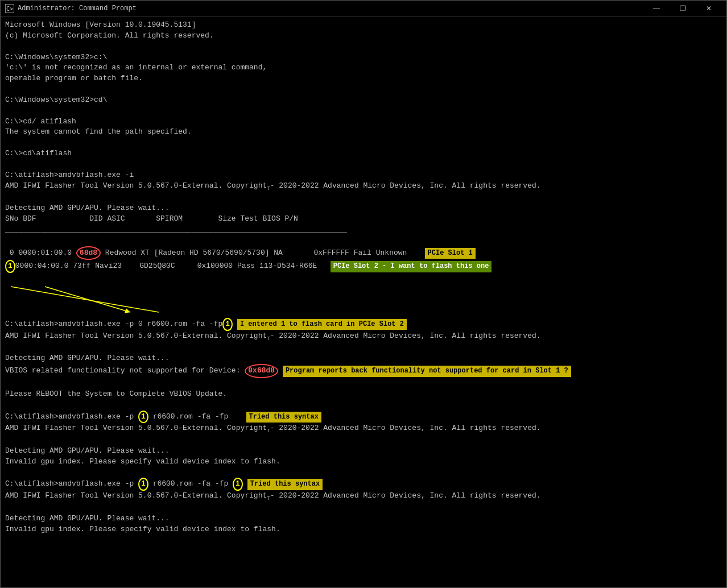 This screenshot has width=727, height=588. What do you see at coordinates (10, 266) in the screenshot?
I see `highlight-1-slot2: 1` at bounding box center [10, 266].